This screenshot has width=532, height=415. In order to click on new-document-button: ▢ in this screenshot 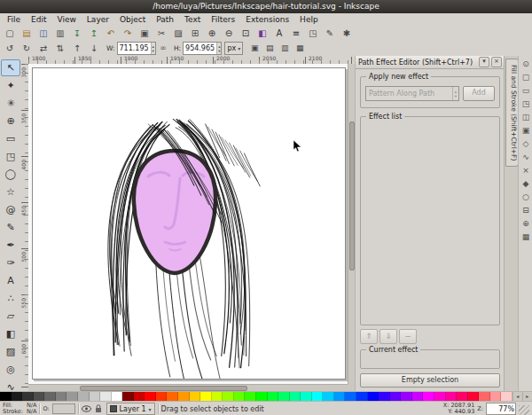, I will do `click(10, 34)`.